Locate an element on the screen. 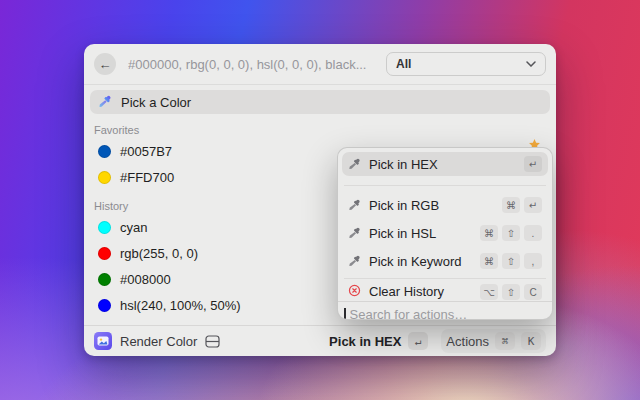 This screenshot has width=640, height=400. back-button: ← is located at coordinates (105, 64).